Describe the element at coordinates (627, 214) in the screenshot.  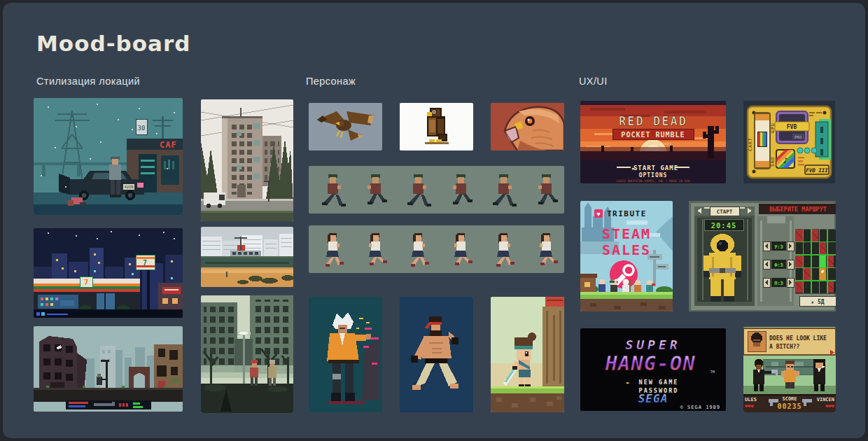
I see `tribute-text: TRIBUTE` at that location.